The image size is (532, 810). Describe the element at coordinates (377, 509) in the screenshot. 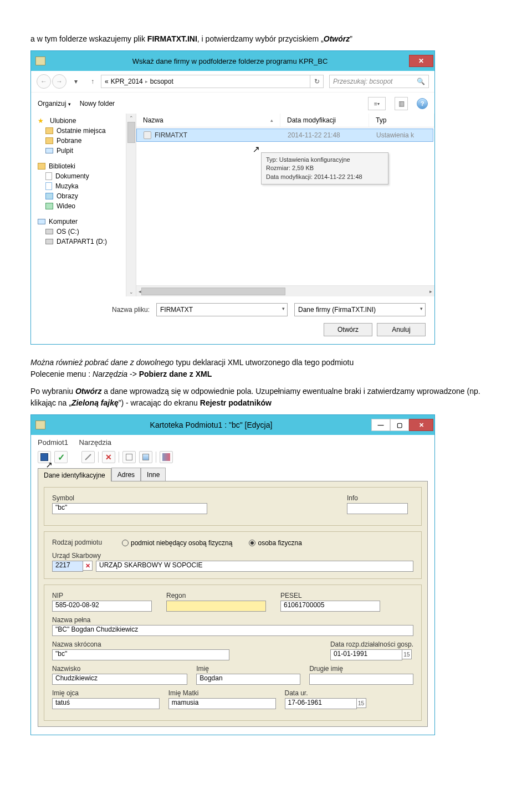

I see `info-input` at that location.